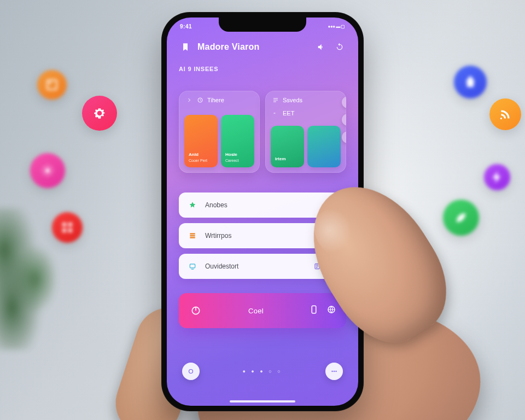 The width and height of the screenshot is (525, 420). I want to click on leaf-icon, so click(461, 218).